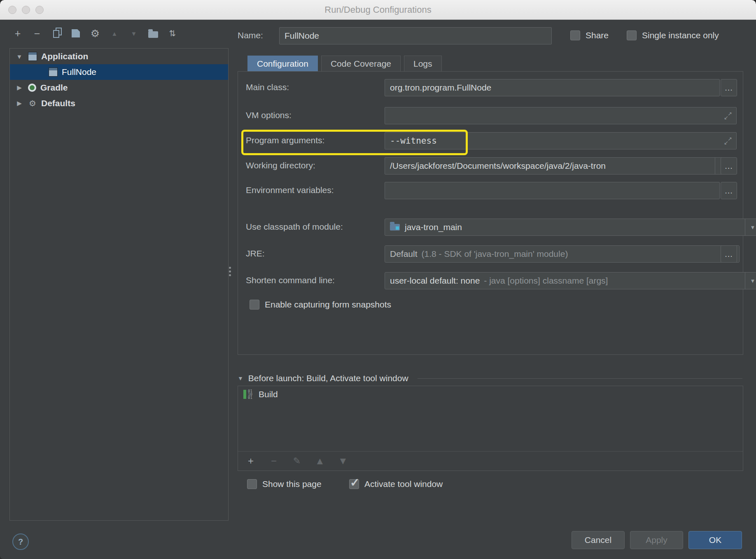  Describe the element at coordinates (361, 64) in the screenshot. I see `tab-label: Code Coverage` at that location.